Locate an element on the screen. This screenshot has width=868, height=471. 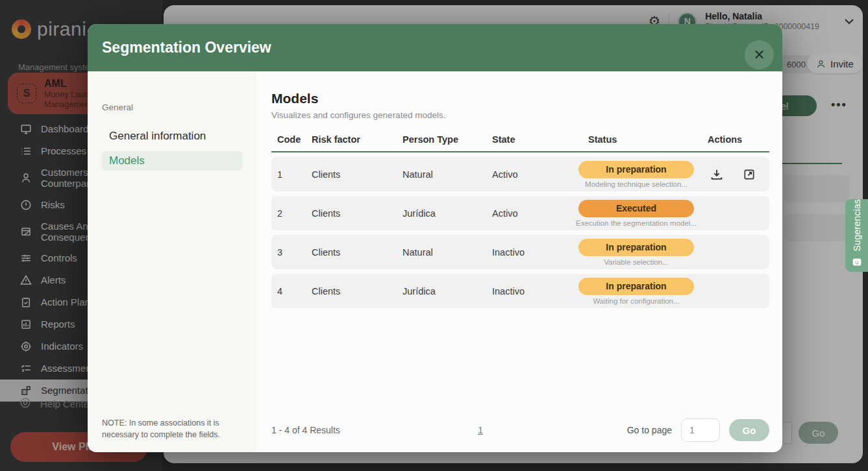
column-header-actions: Actions is located at coordinates (739, 139).